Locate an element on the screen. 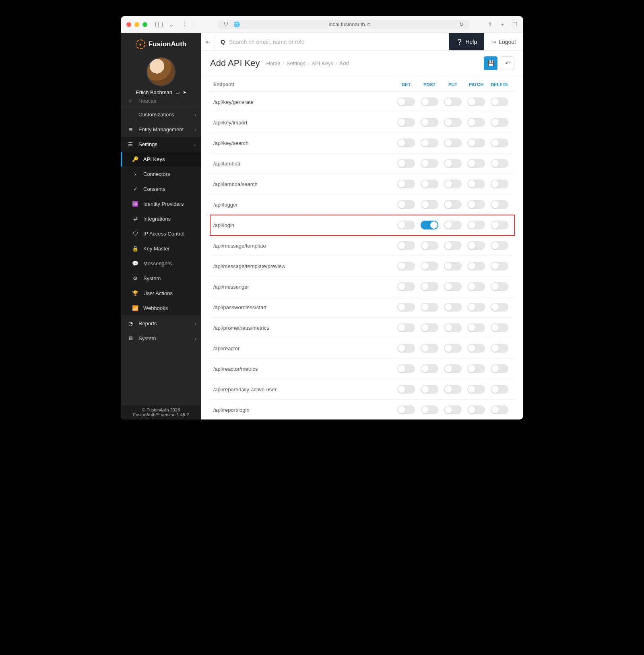 The height and width of the screenshot is (655, 644). vcard-icon: ▭ is located at coordinates (178, 93).